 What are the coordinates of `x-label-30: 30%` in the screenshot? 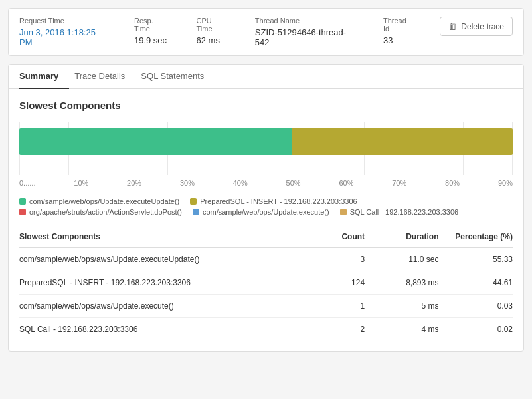 It's located at (187, 183).